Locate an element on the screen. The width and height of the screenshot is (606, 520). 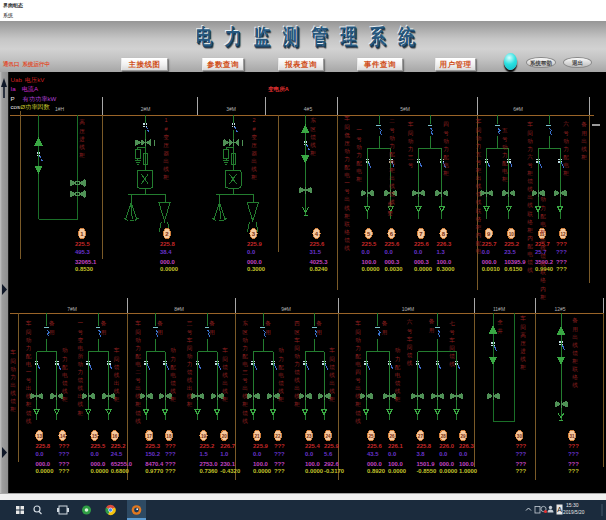
svg-text: 10395.9 is located at coordinates (515, 262).